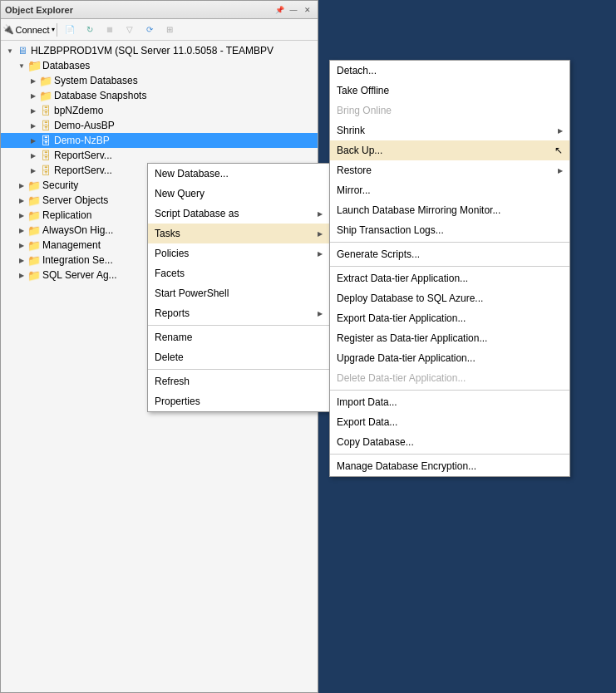 Image resolution: width=616 pixels, height=693 pixels. Describe the element at coordinates (450, 318) in the screenshot. I see `submenu-item-export-datatier: Export Data-tier Application...` at that location.